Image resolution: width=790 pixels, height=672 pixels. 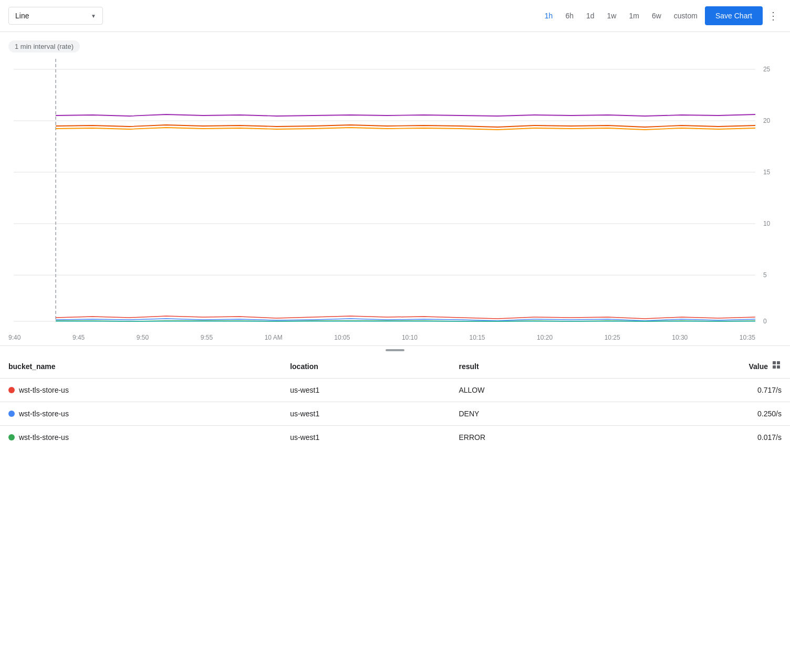 I want to click on legend-cell-result-1: DENY, so click(x=529, y=414).